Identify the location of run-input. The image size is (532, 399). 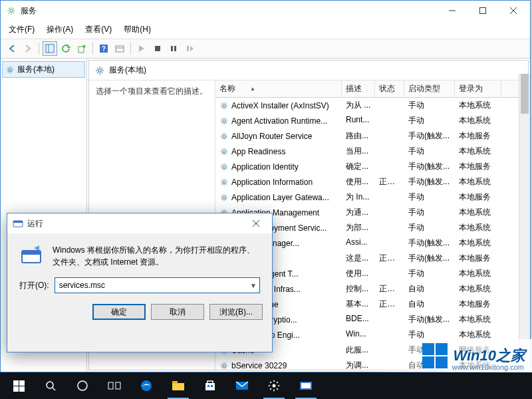
(152, 285).